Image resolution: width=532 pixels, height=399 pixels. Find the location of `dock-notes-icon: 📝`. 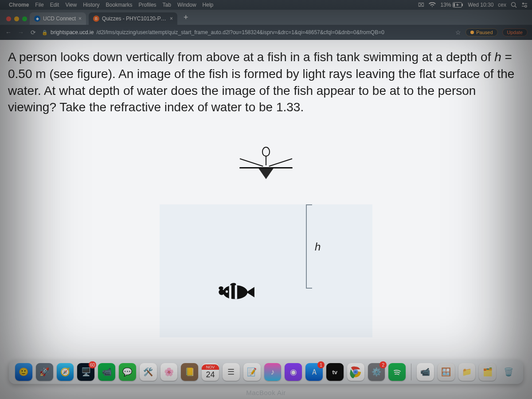

dock-notes-icon: 📝 is located at coordinates (252, 372).